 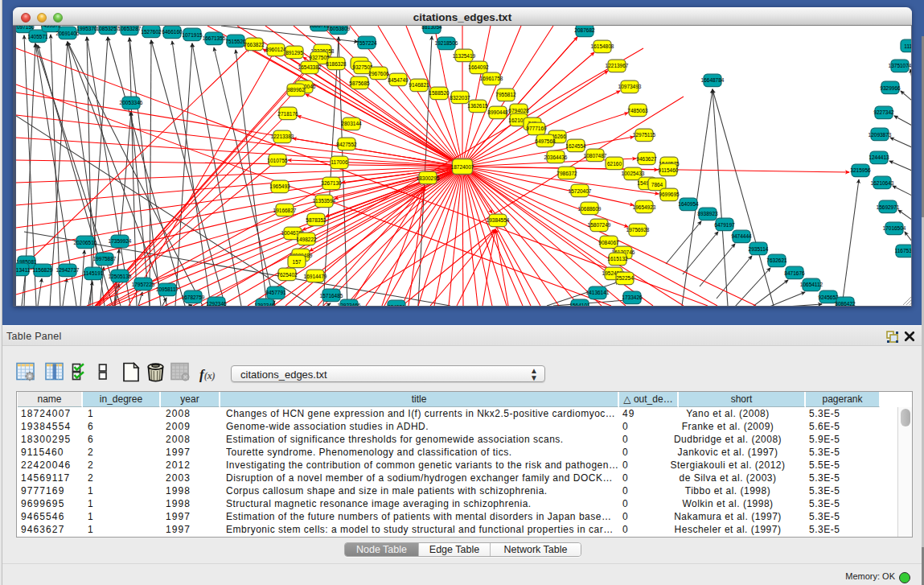 I want to click on svg-text: 16648784, so click(x=713, y=80).